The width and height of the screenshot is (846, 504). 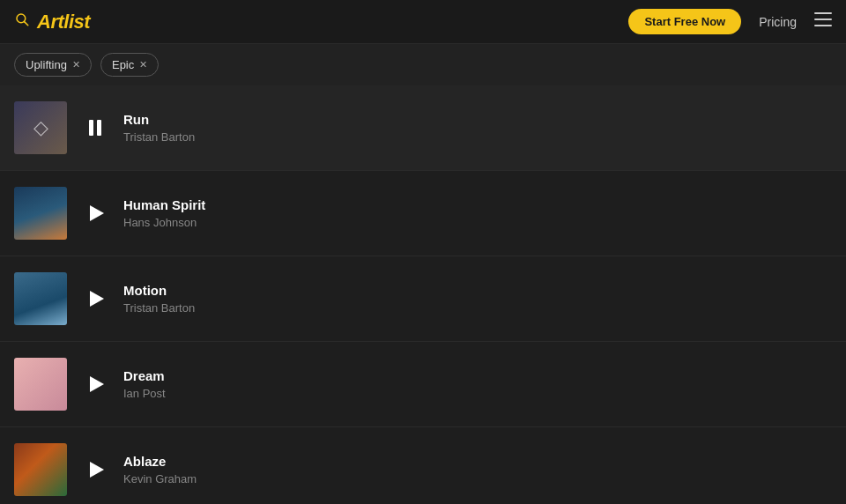 I want to click on filter-close-epic: ✕, so click(x=143, y=65).